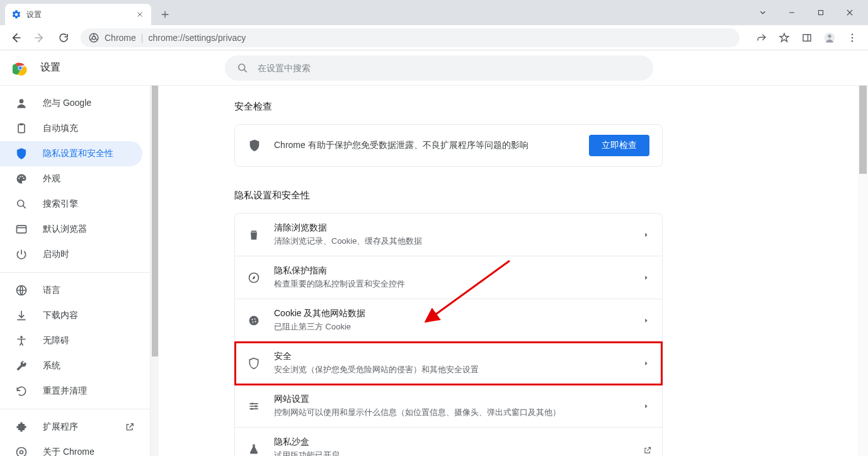  What do you see at coordinates (551, 107) in the screenshot?
I see `safety-check-heading: 安全检查` at bounding box center [551, 107].